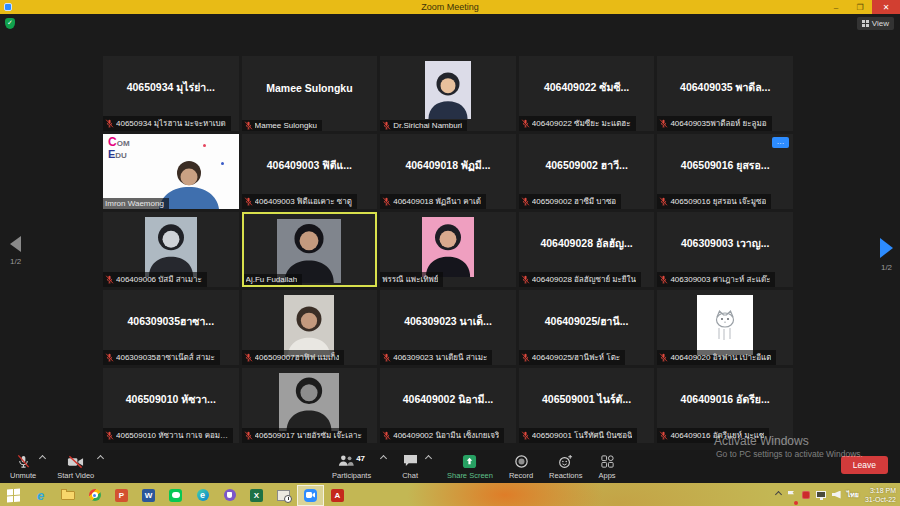  What do you see at coordinates (76, 466) in the screenshot?
I see `start-video-button: Start Video` at bounding box center [76, 466].